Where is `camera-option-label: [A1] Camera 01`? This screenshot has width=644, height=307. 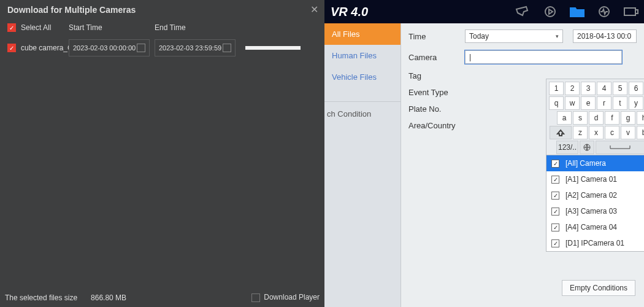 camera-option-label: [A1] Camera 01 is located at coordinates (591, 179).